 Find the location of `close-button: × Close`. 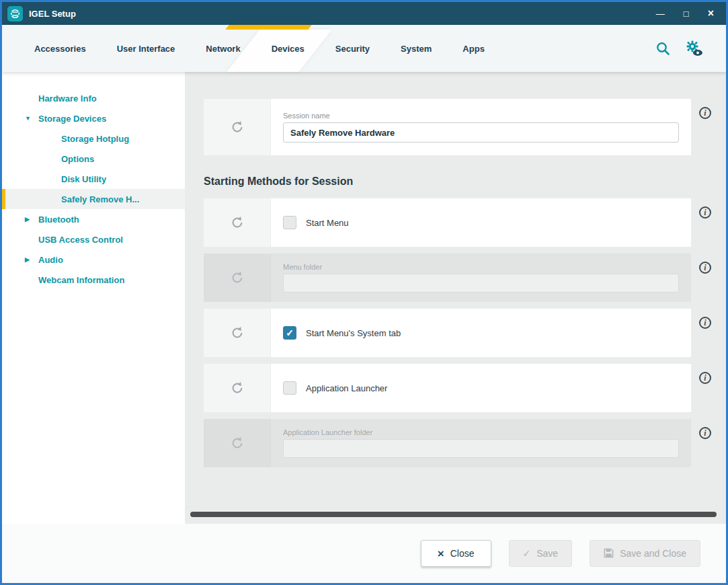

close-button: × Close is located at coordinates (456, 553).